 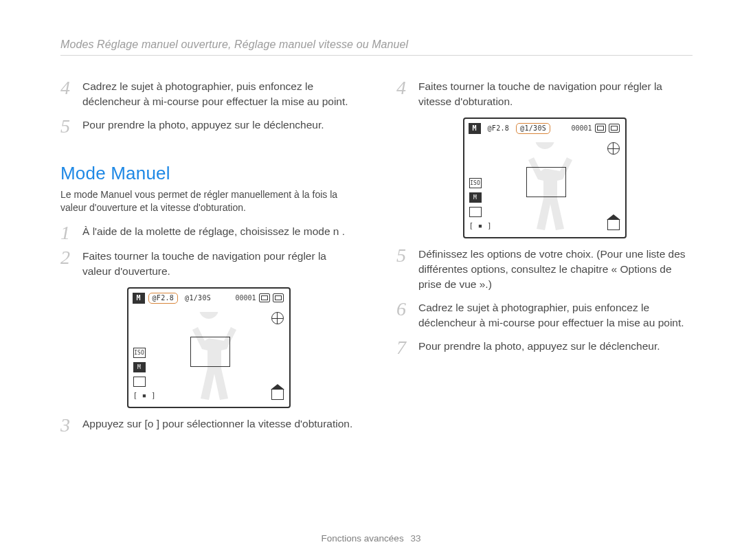 I want to click on section-title: Mode Manuel, so click(x=209, y=173).